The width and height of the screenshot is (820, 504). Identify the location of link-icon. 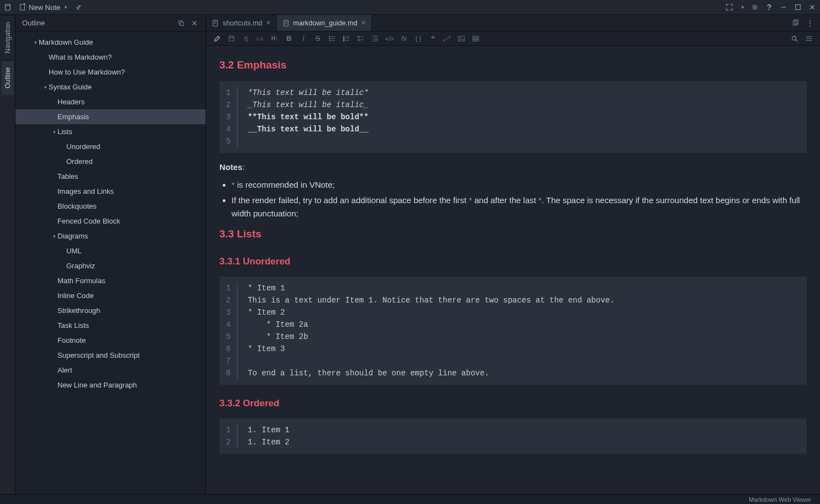
(447, 39).